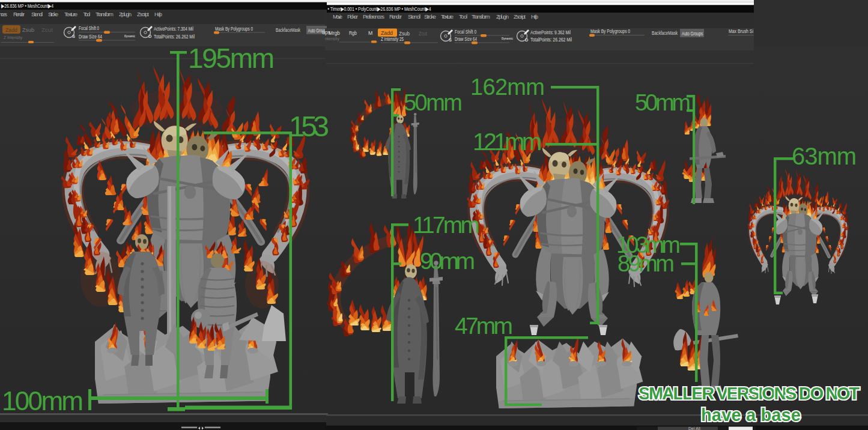  Describe the element at coordinates (824, 156) in the screenshot. I see `svg-text: 63mm` at that location.